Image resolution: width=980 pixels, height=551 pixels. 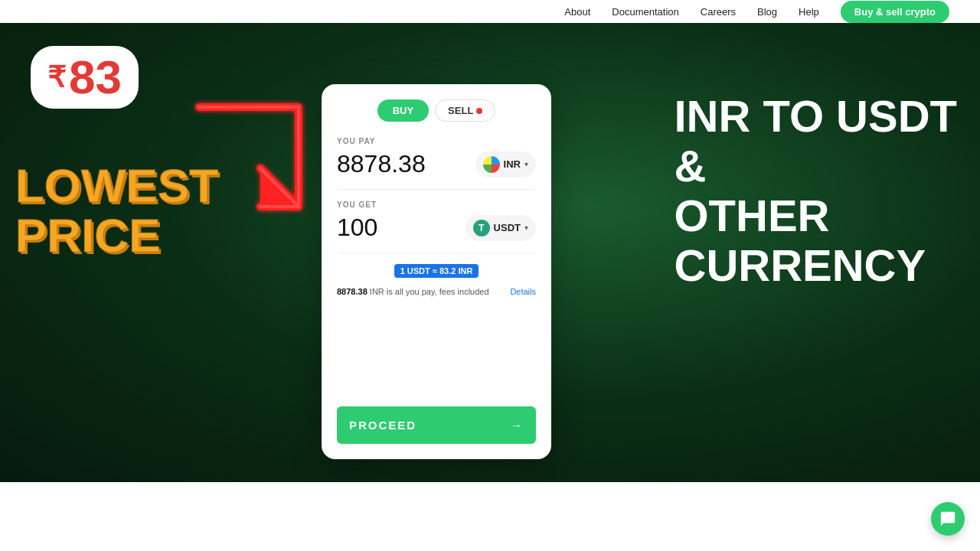 What do you see at coordinates (492, 165) in the screenshot?
I see `inr-flag-icon` at bounding box center [492, 165].